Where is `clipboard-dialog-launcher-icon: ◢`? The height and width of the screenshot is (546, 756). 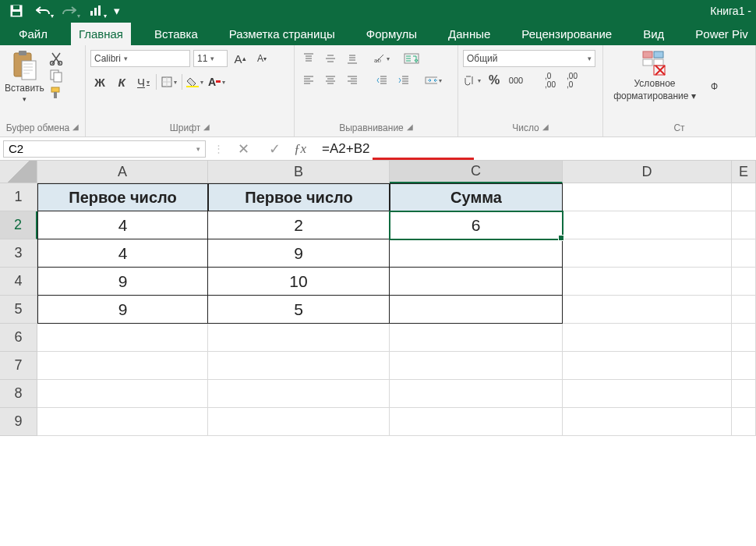
clipboard-dialog-launcher-icon: ◢ is located at coordinates (76, 128).